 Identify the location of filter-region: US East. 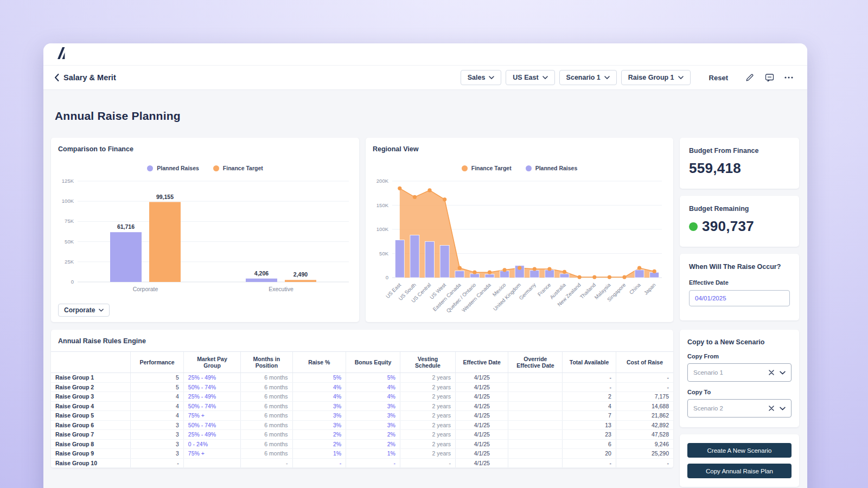
(530, 78).